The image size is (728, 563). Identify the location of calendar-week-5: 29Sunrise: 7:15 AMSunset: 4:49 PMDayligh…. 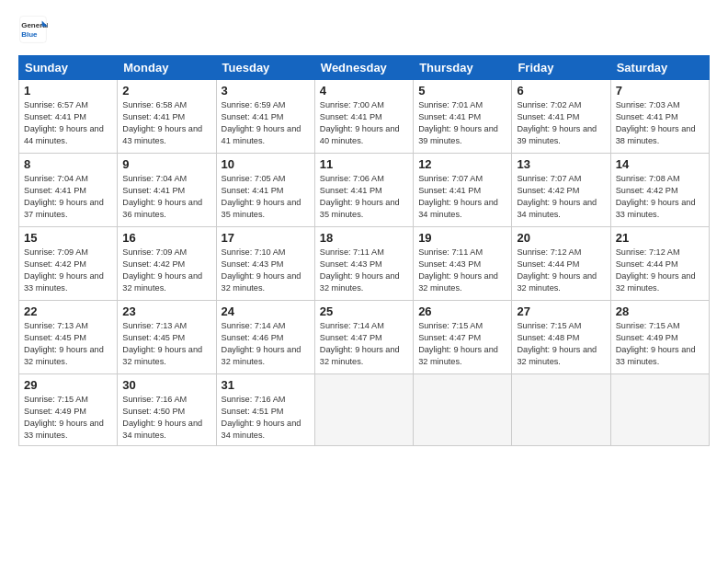
(364, 410).